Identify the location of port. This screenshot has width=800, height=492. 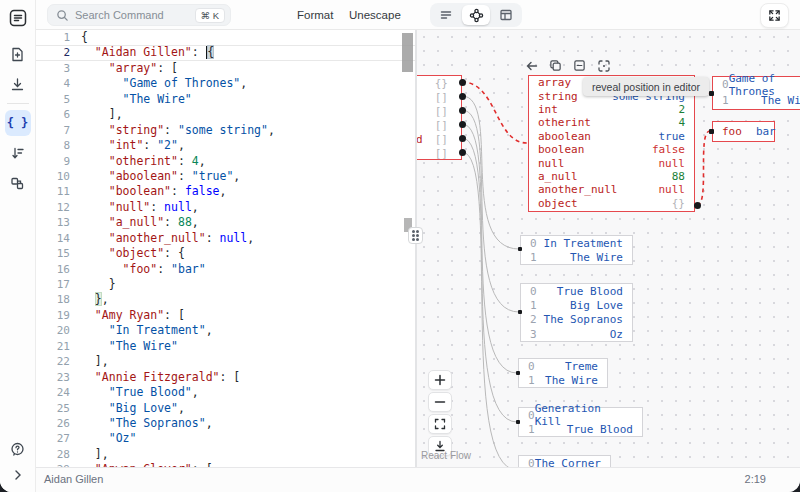
(520, 312).